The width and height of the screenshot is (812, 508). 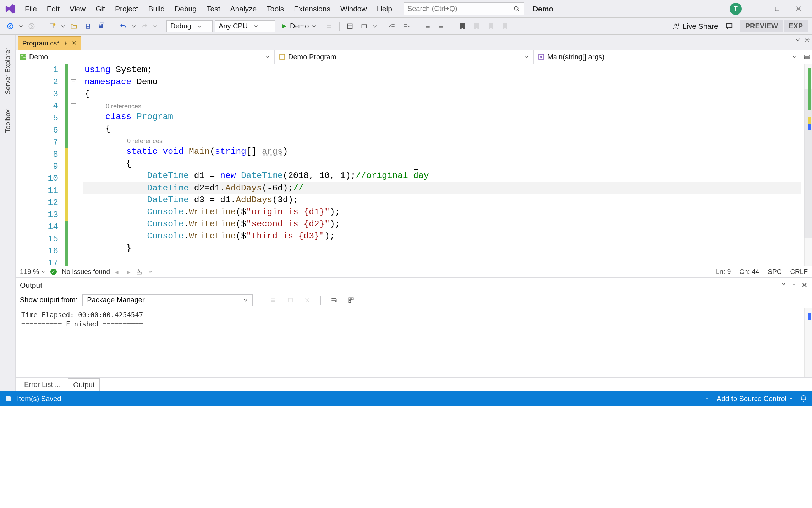 I want to click on rail-server-explorer: Server Explorer, so click(x=8, y=71).